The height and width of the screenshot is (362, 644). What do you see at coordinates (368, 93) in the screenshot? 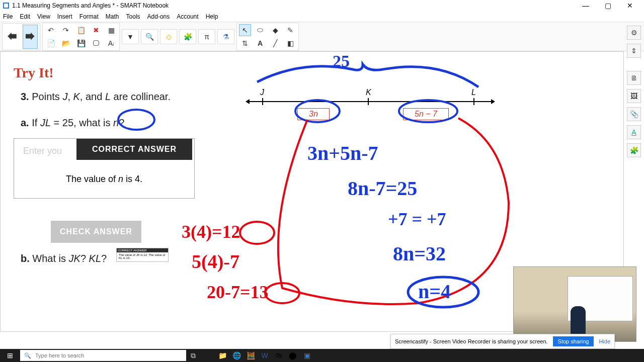
I see `point-k-label: K` at bounding box center [368, 93].